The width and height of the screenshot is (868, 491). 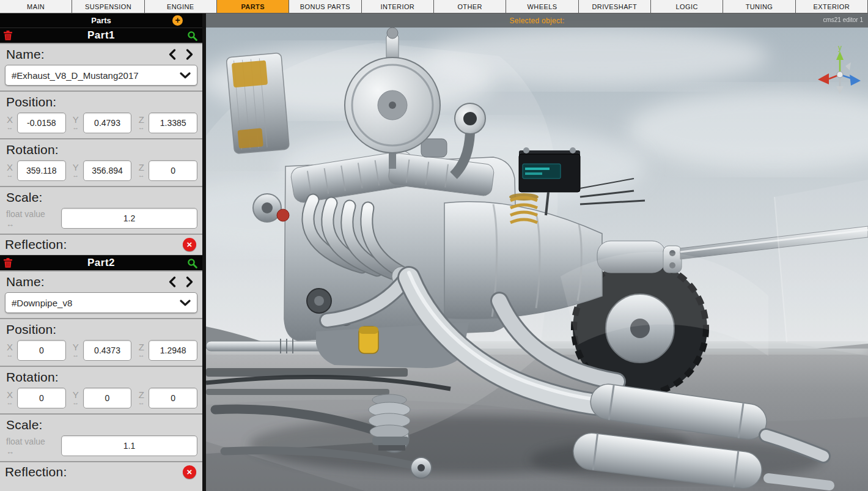 I want to click on tab-tuning: TUNING, so click(x=759, y=6).